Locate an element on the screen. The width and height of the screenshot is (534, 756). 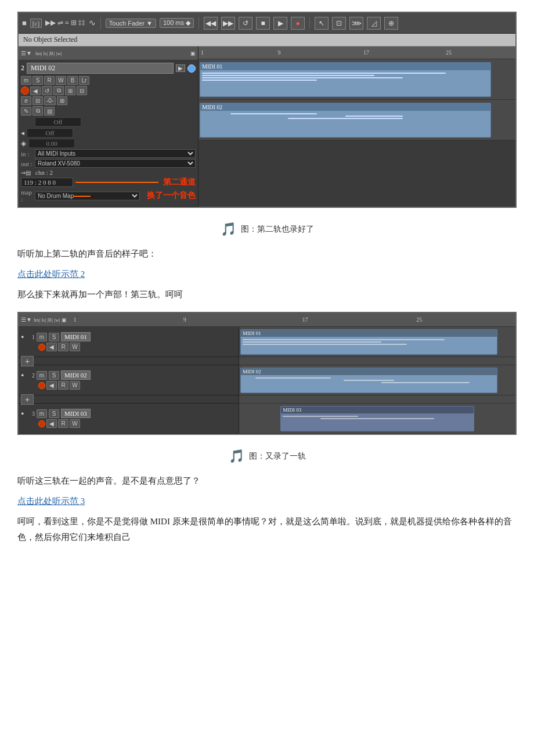
in-select: All MIDI Inputs is located at coordinates (115, 153).